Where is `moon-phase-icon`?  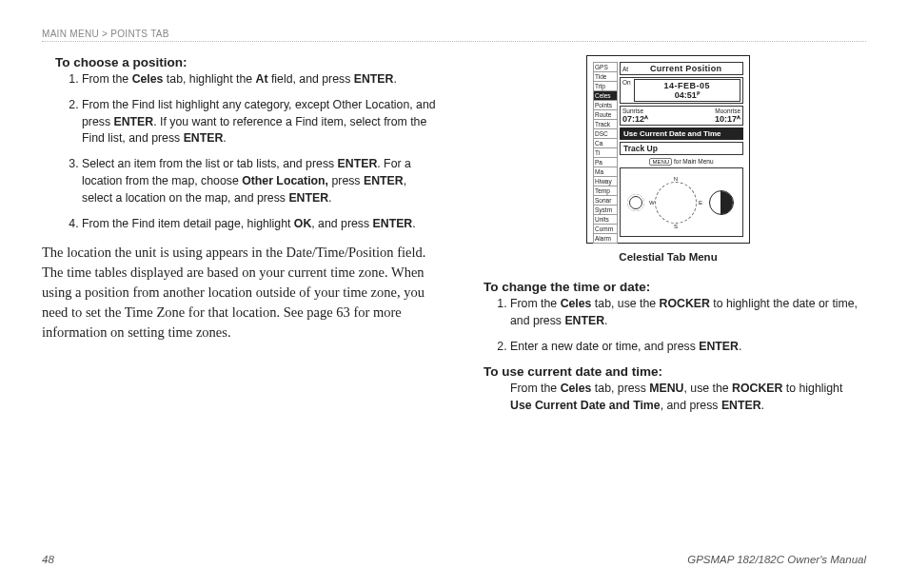
moon-phase-icon is located at coordinates (721, 203).